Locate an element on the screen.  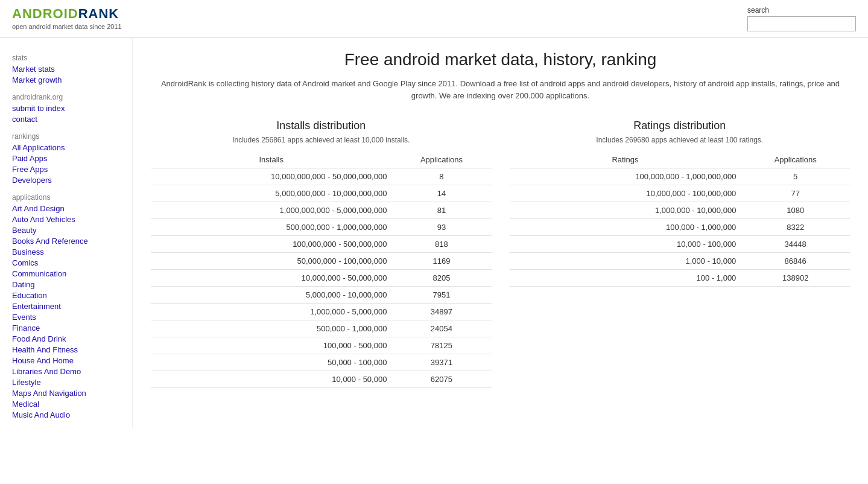
installs-dist-title: Installs distribution is located at coordinates (321, 126).